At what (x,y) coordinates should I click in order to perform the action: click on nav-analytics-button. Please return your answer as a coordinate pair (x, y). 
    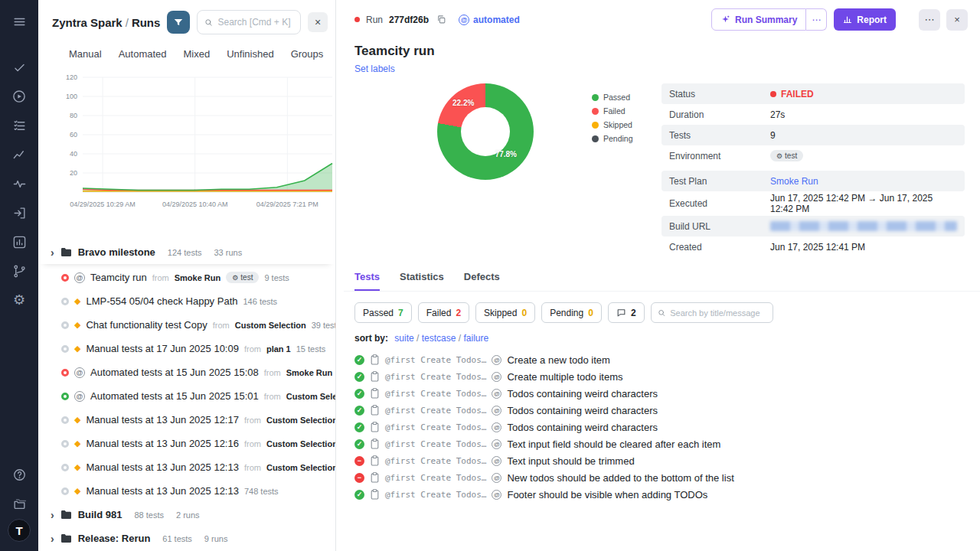
    Looking at the image, I should click on (19, 155).